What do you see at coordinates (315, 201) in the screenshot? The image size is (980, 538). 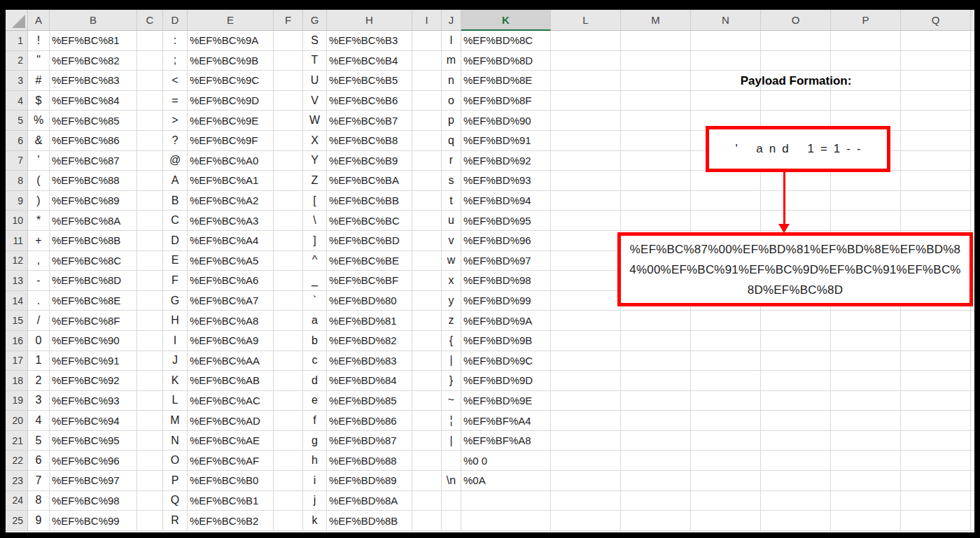 I see `cell-G9: [` at bounding box center [315, 201].